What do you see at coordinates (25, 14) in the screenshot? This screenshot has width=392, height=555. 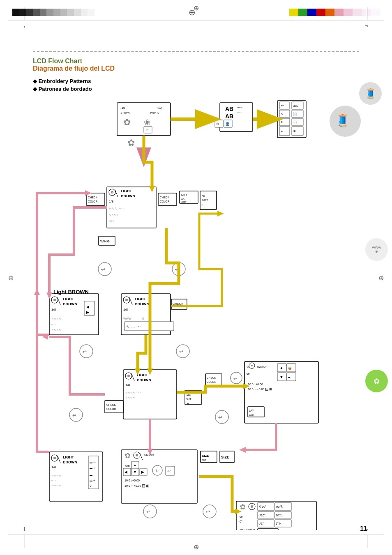 I see `margin-left-top` at bounding box center [25, 14].